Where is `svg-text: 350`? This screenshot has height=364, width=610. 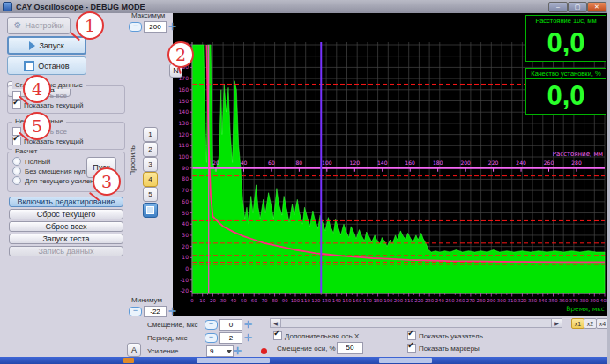
svg-text: 350 is located at coordinates (554, 301).